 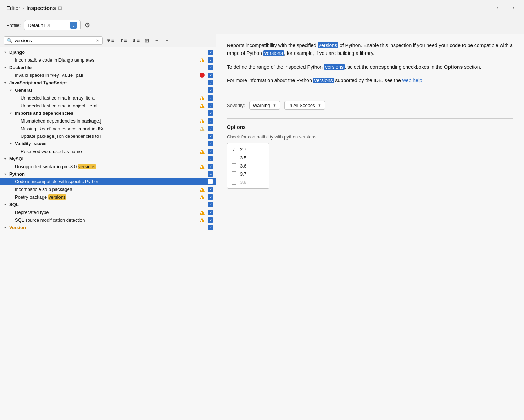 I want to click on header: Editor › Inspections ⊡ ← →, so click(x=262, y=8).